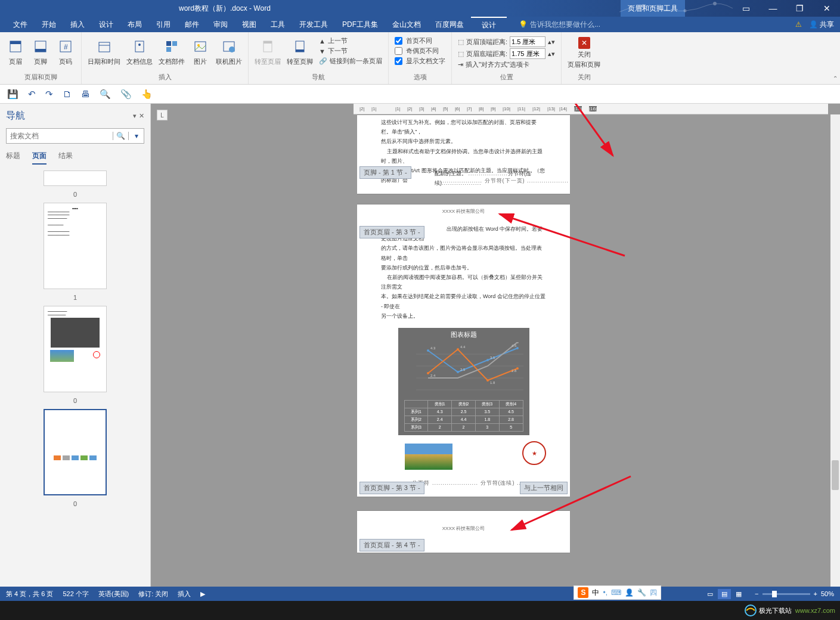  I want to click on new-doc-icon: 🗋, so click(67, 94).